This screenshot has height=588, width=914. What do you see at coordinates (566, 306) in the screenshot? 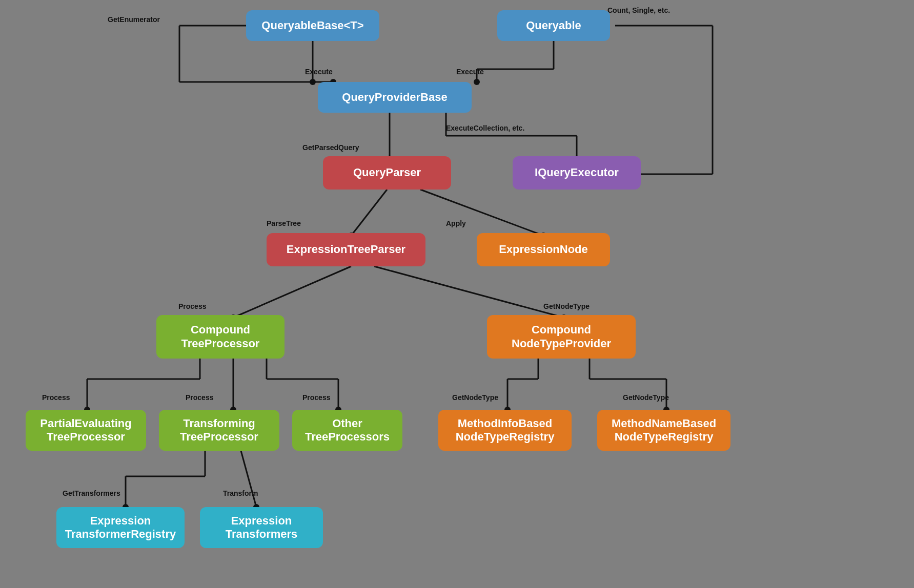
I see `label-get-node-type1: GetNodeType` at bounding box center [566, 306].